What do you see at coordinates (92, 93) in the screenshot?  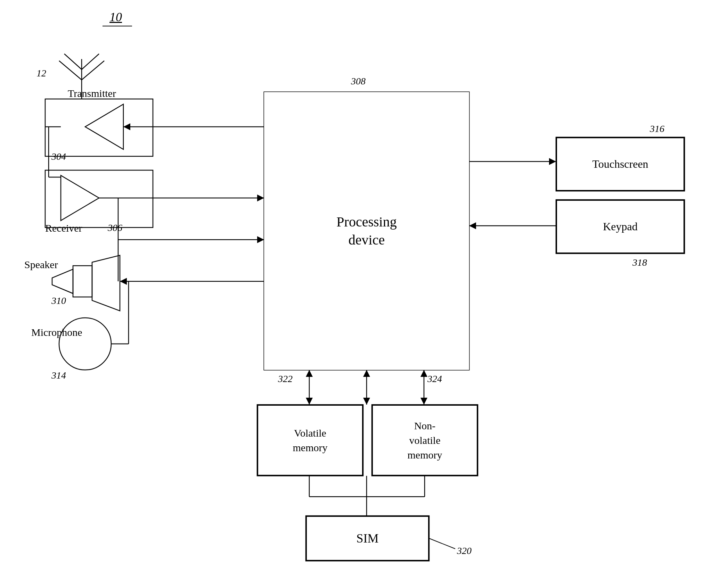 I see `label-transmitter: Transmitter` at bounding box center [92, 93].